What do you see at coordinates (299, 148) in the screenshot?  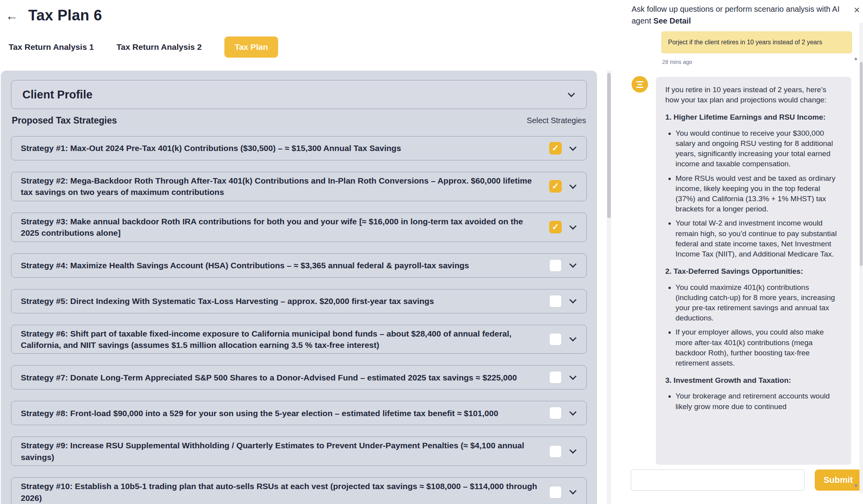 I see `strategy-card: Strategy #1: Max-Out 2024 Pre-Tax 401(k)…` at bounding box center [299, 148].